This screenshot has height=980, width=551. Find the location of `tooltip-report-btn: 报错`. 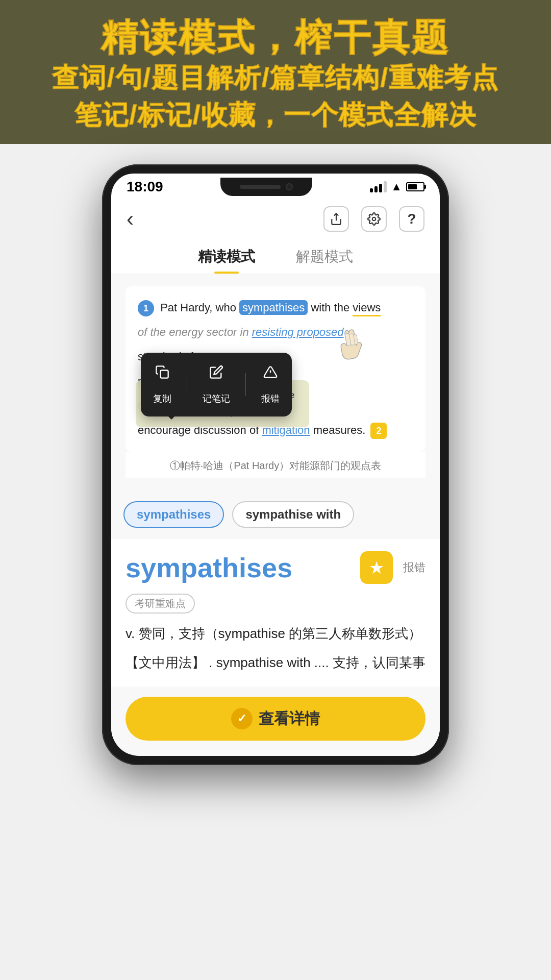

tooltip-report-btn: 报错 is located at coordinates (270, 385).